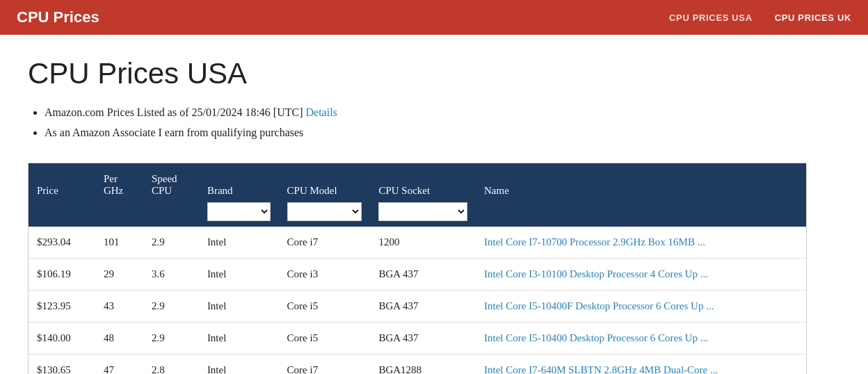 Image resolution: width=868 pixels, height=374 pixels. Describe the element at coordinates (423, 364) in the screenshot. I see `cell-socket: BGA1288` at that location.